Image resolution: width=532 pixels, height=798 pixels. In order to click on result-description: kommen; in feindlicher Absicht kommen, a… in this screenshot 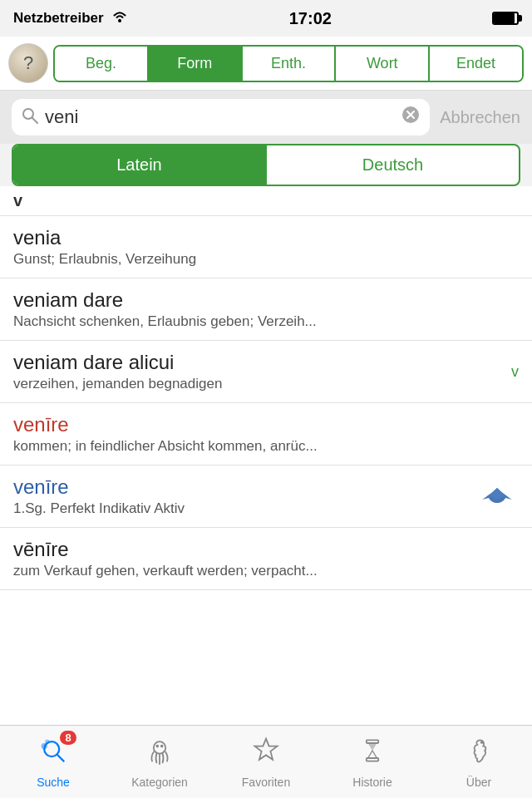, I will do `click(266, 446)`.